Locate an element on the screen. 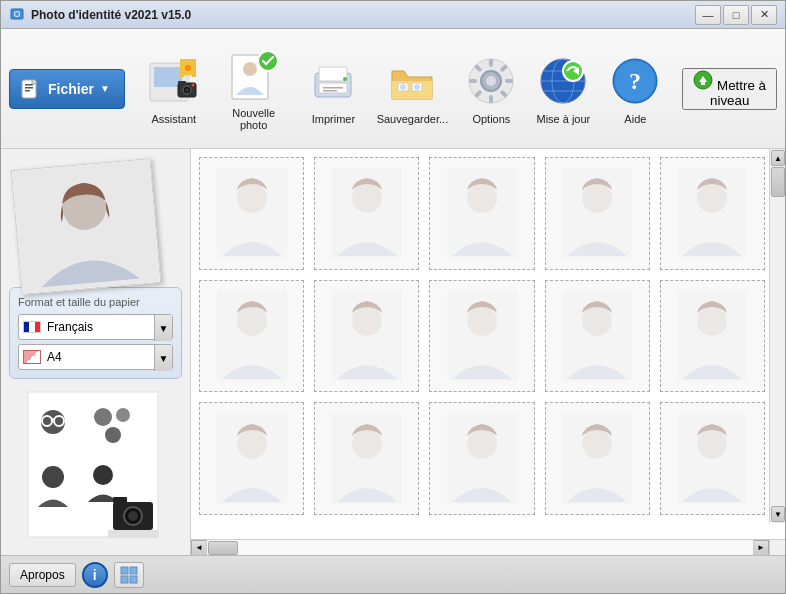  paper-icon is located at coordinates (32, 357).